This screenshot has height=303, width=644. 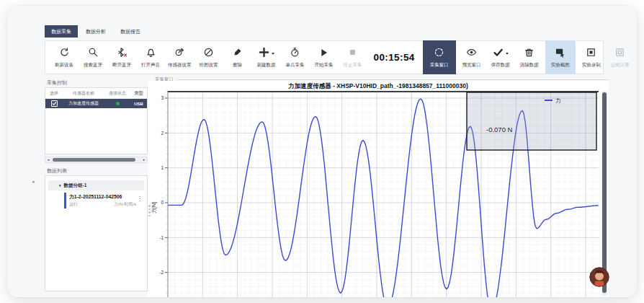 I want to click on toolbar-button-label: 新建数据, so click(x=267, y=65).